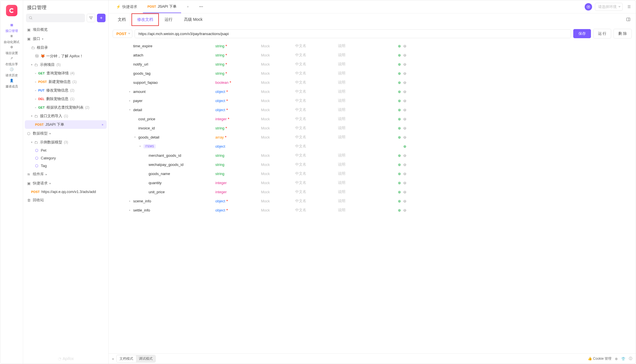 The height and width of the screenshot is (364, 636). Describe the element at coordinates (372, 201) in the screenshot. I see `param-row: ▸scene_info object* Mock 中文名 说明 ⊕⊖` at that location.